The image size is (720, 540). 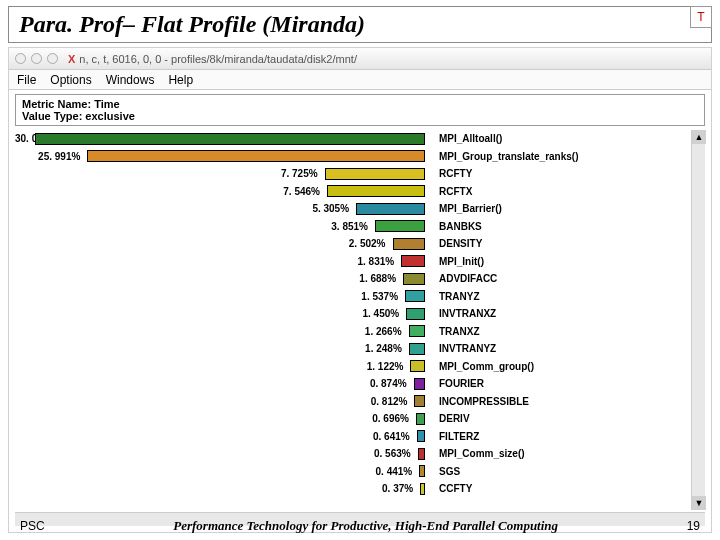 I want to click on slide-title-box: Para. Prof– Flat Profile (Miranda), so click(x=360, y=24).